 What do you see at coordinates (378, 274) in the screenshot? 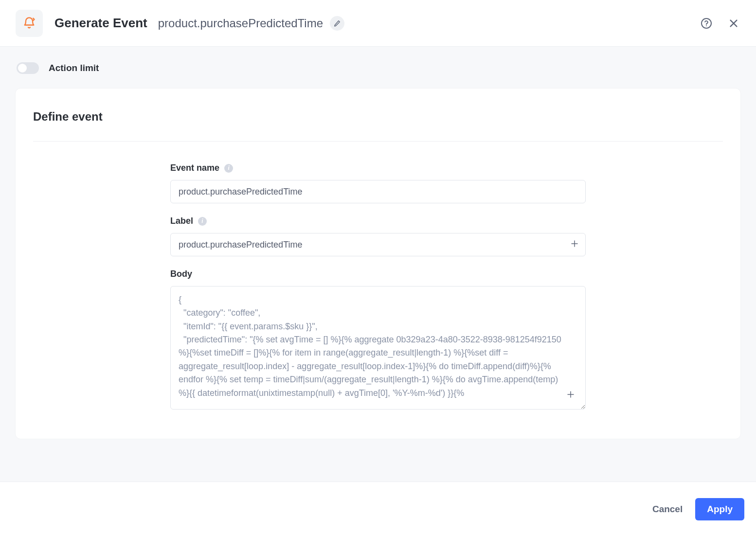
I see `body-label-row: Body` at bounding box center [378, 274].